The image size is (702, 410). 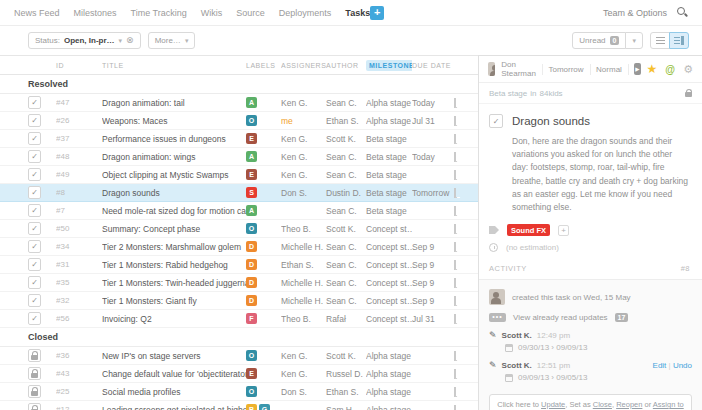 What do you see at coordinates (679, 40) in the screenshot?
I see `split-view-toggle` at bounding box center [679, 40].